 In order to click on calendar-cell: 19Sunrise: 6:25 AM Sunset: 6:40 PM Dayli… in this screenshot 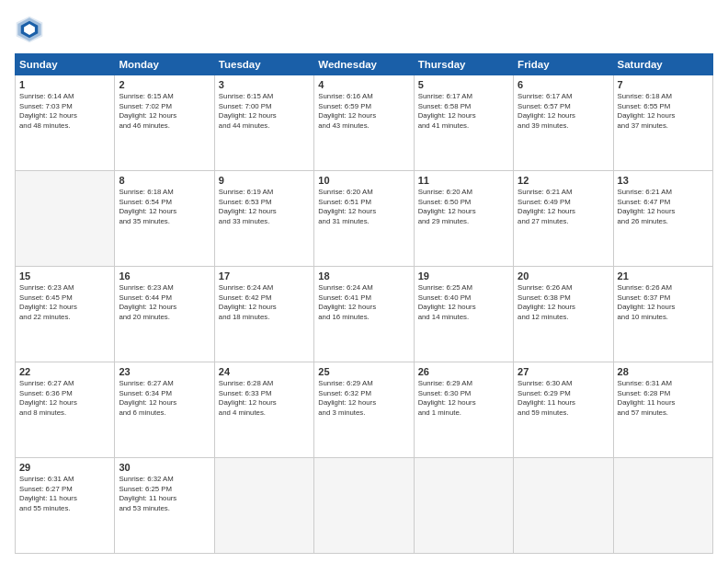, I will do `click(463, 315)`.